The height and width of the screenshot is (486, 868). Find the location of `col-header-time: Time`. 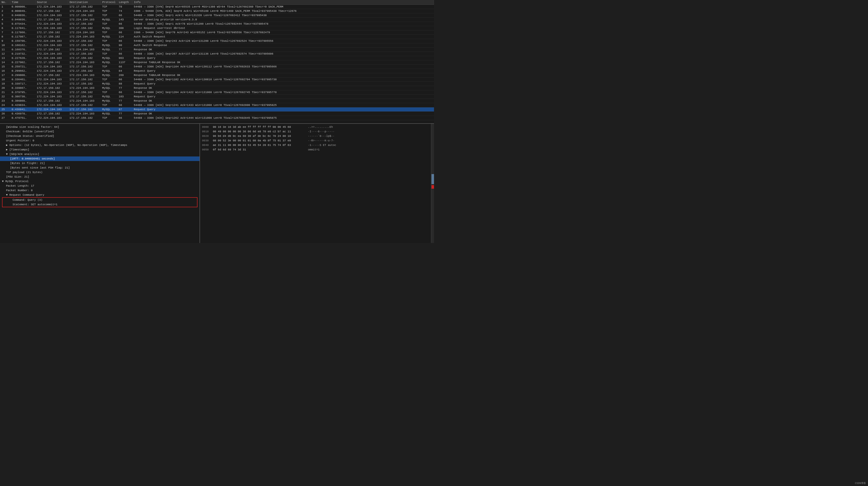

col-header-time: Time is located at coordinates (23, 2).